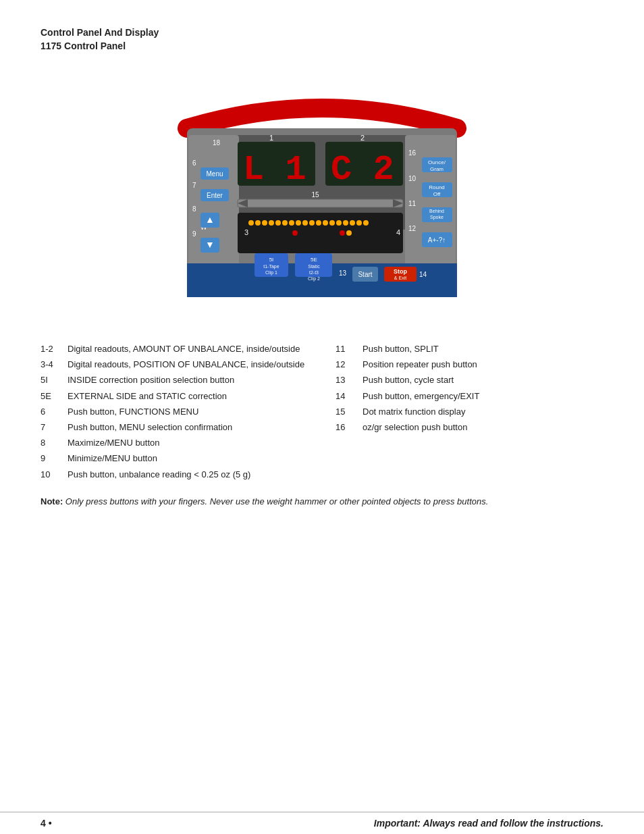 The width and height of the screenshot is (644, 834). What do you see at coordinates (174, 380) in the screenshot?
I see `list-item: 5IINSIDE correction position selection b…` at bounding box center [174, 380].